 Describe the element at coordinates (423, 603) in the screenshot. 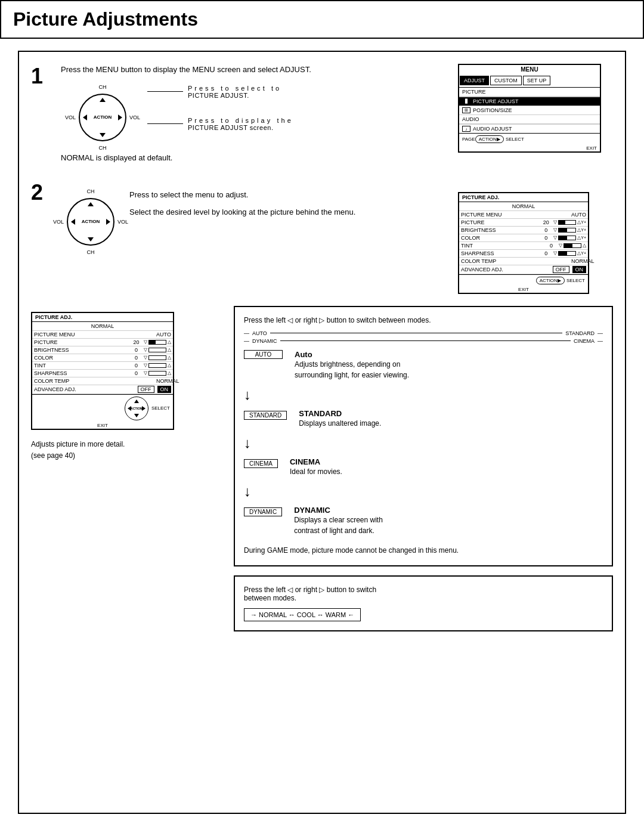

I see `color-temp-box: Press the left ◁ or right ▷ button to sw…` at that location.